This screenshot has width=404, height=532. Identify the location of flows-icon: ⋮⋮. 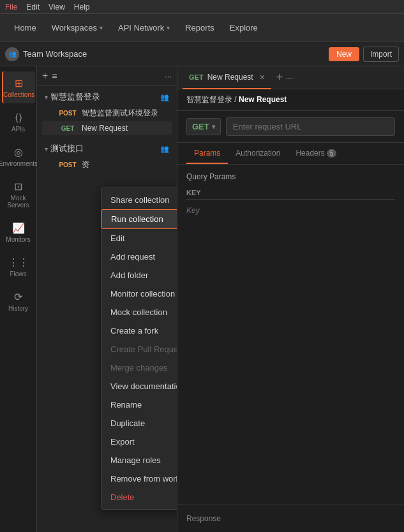
(19, 262).